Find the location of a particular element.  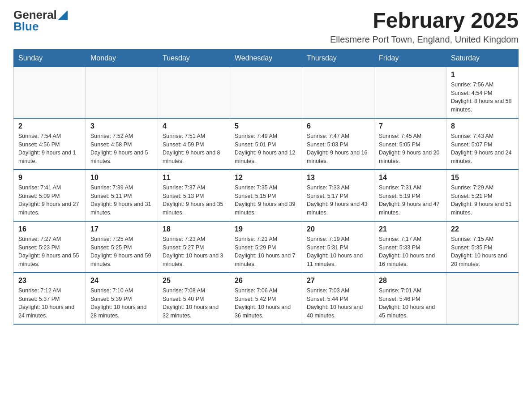

calendar-cell: 18Sunrise: 7:23 AMSunset: 5:27 PMDayligh… is located at coordinates (194, 247).